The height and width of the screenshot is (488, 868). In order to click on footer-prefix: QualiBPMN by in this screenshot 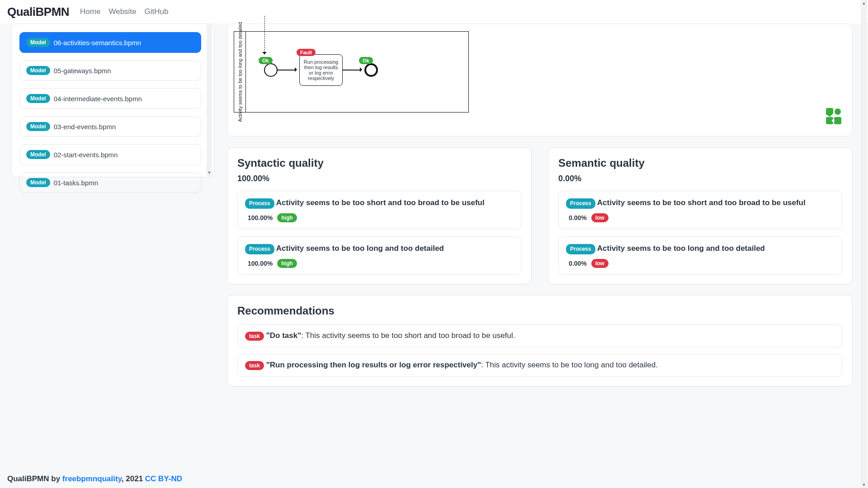, I will do `click(35, 479)`.